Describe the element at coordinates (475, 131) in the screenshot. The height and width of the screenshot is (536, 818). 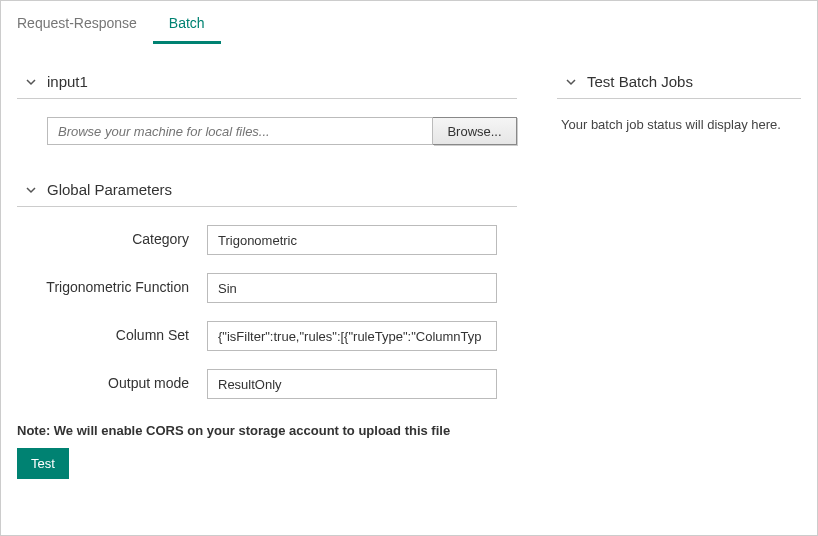
I see `browse-button: Browse...` at that location.